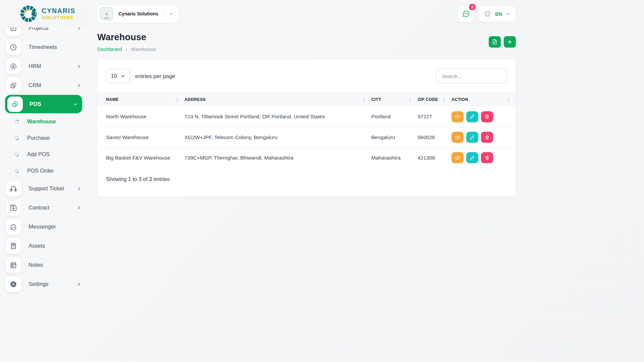 The width and height of the screenshot is (644, 362). I want to click on cell-address: XG2W+JPF, Telecom Colony, Bengaluru, so click(278, 137).